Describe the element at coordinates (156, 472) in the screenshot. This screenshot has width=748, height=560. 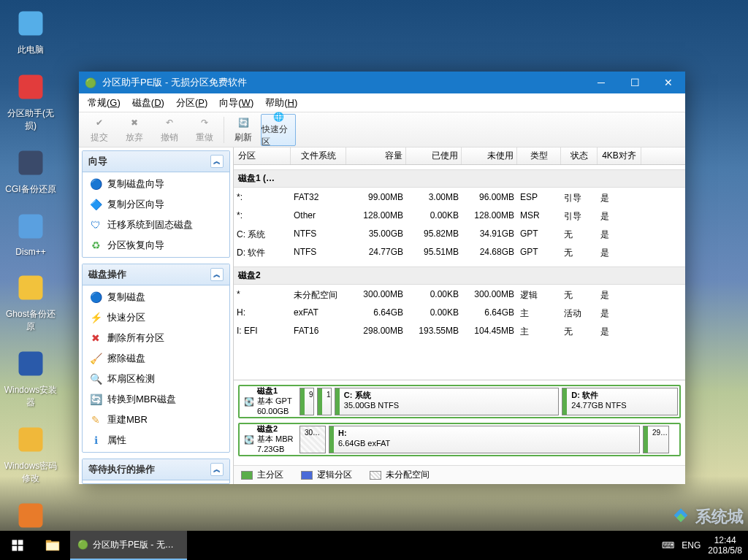
I see `panel-2: 等待执行的操作︽` at that location.